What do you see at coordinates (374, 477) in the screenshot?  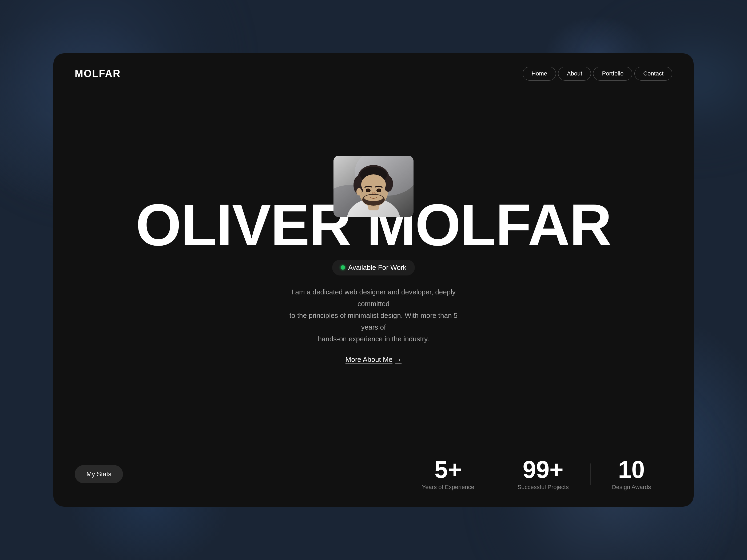 I see `stats-section: My Stats 5+ Years of Experience 99+ Succ…` at bounding box center [374, 477].